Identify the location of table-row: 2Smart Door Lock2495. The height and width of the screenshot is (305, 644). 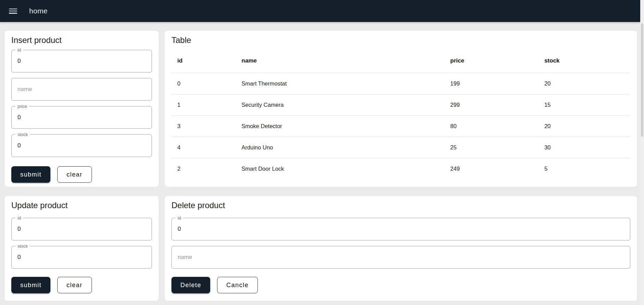
(401, 169).